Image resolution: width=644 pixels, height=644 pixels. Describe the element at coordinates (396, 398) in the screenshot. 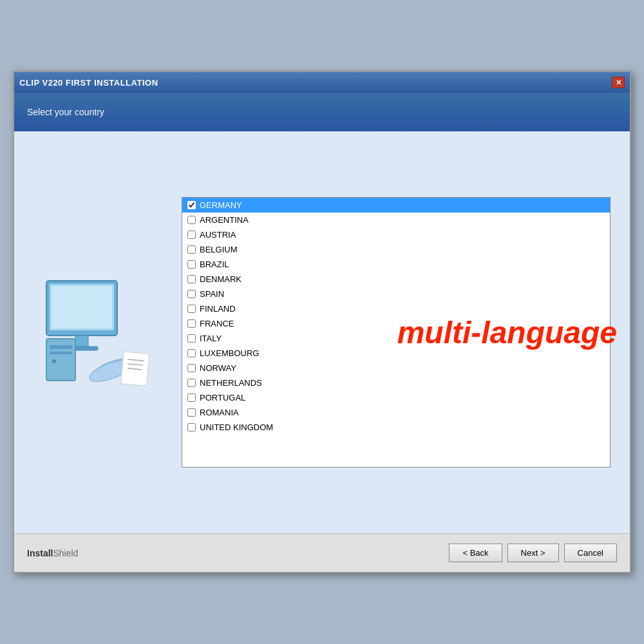

I see `list-item: PORTUGAL` at that location.